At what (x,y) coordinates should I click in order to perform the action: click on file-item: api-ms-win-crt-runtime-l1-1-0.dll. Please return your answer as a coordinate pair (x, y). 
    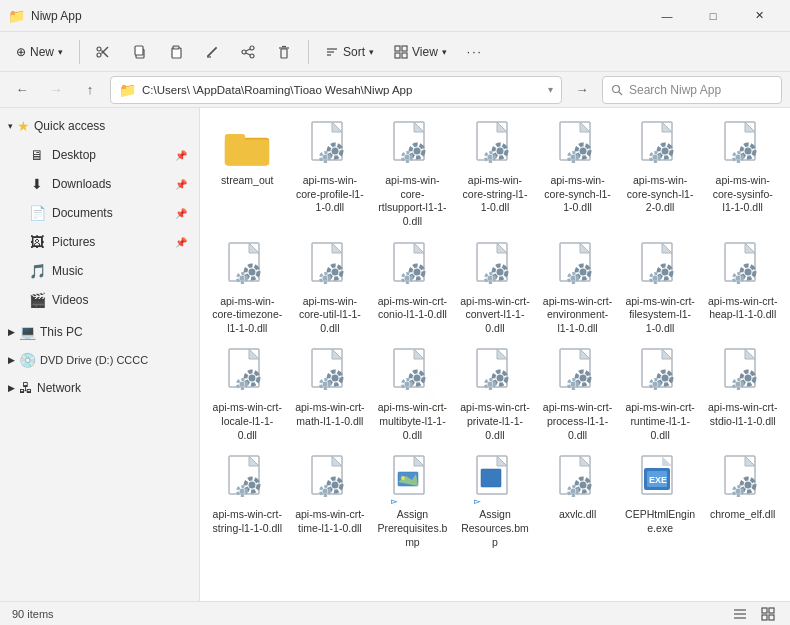
    Looking at the image, I should click on (660, 394).